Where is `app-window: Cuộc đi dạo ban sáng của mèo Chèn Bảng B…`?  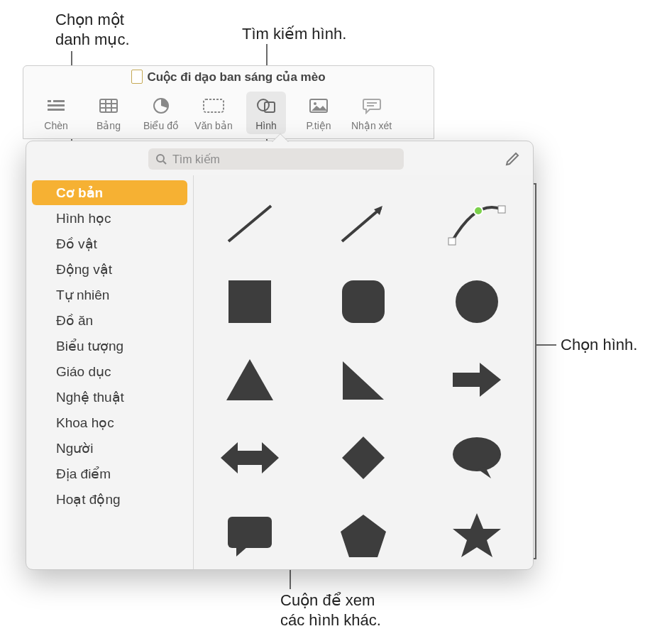
app-window: Cuộc đi dạo ban sáng của mèo Chèn Bảng B… is located at coordinates (228, 102).